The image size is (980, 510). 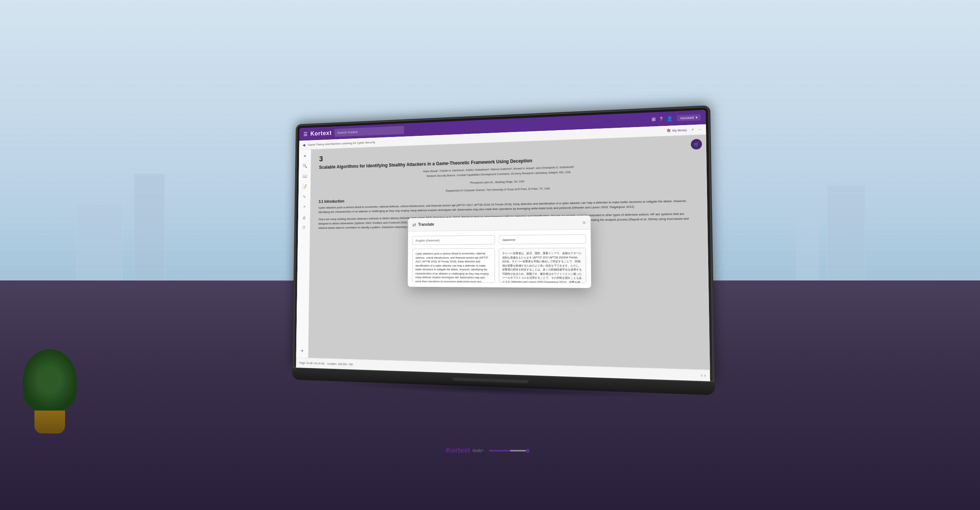 I want to click on sidebar-toc-icon: ≡, so click(x=305, y=155).